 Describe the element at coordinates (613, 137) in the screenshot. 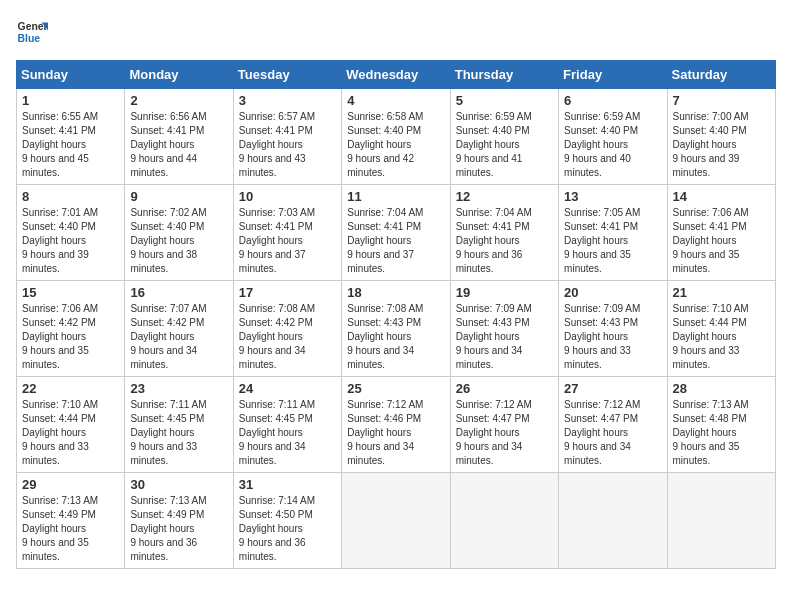

I see `calendar-day-cell: 6 Sunrise: 6:59 AM Sunset: 4:40 PM Dayli…` at that location.